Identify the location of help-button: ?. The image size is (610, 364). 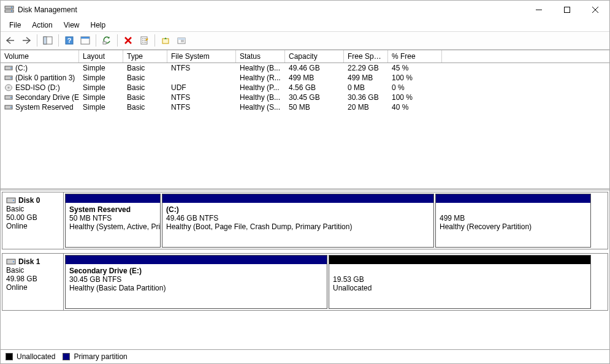
(69, 40).